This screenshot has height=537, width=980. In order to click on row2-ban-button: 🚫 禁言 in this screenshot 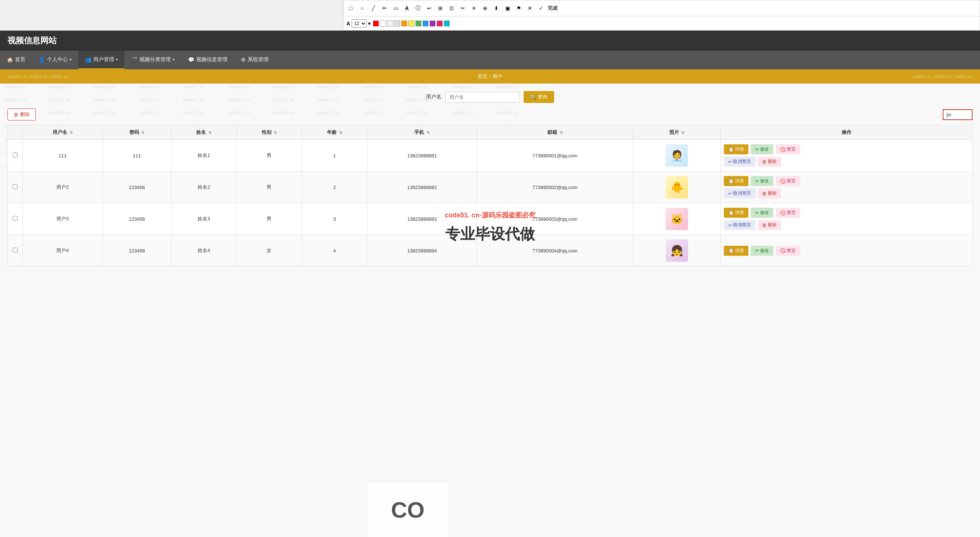, I will do `click(788, 181)`.